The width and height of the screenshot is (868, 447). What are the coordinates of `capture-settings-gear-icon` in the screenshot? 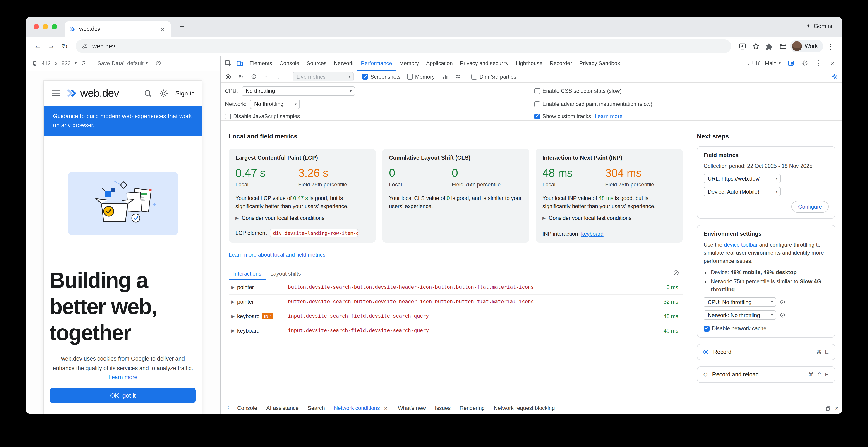 It's located at (834, 77).